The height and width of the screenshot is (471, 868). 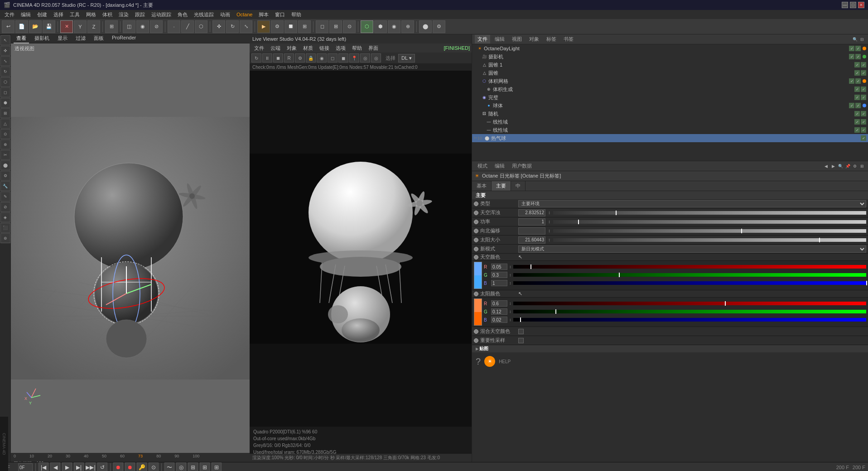 I want to click on tool-render: ▶, so click(x=264, y=27).